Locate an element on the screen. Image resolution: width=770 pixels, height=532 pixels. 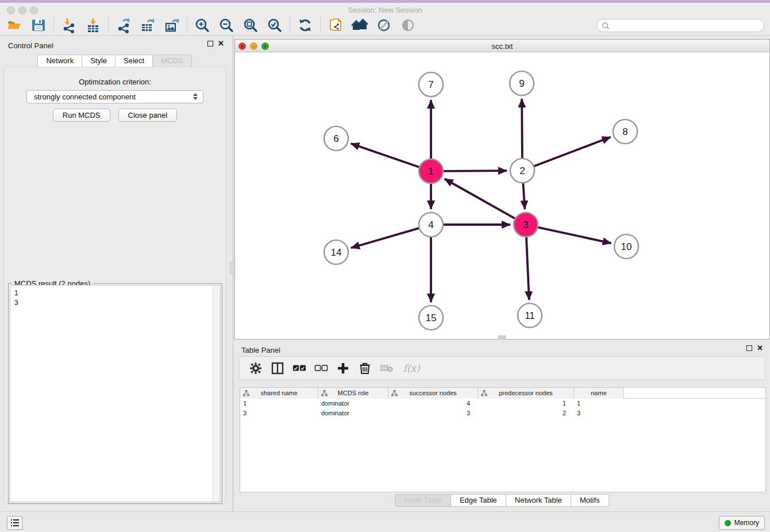
float-panel-icon is located at coordinates (210, 44).